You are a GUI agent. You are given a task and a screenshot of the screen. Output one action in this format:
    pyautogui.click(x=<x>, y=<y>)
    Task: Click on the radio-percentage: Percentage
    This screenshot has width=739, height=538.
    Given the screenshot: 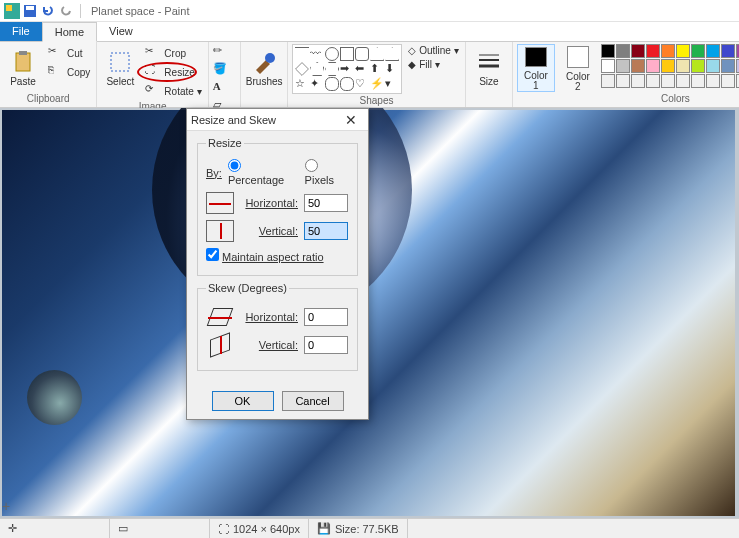 What is the action you would take?
    pyautogui.click(x=264, y=172)
    